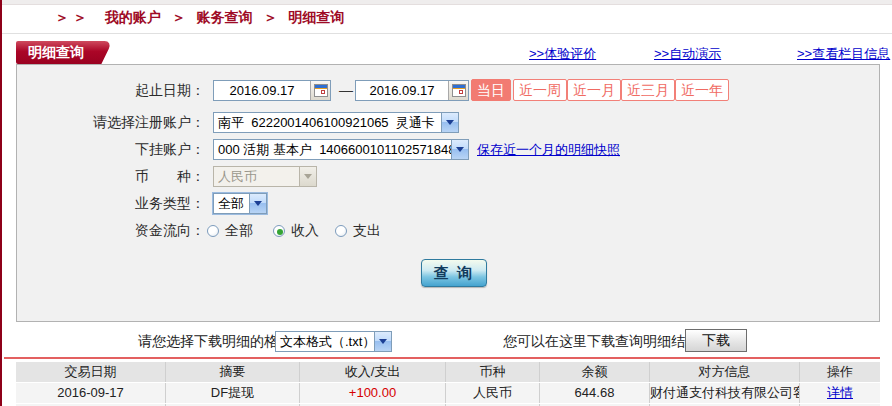 Image resolution: width=892 pixels, height=406 pixels. What do you see at coordinates (111, 176) in the screenshot?
I see `currency-label: 币 种：` at bounding box center [111, 176].